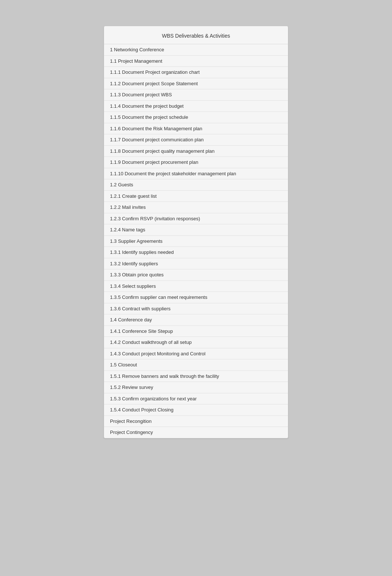 This screenshot has width=392, height=576. Describe the element at coordinates (196, 151) in the screenshot. I see `wbs-list-item: 1.1.8 Document project quality managemen…` at that location.